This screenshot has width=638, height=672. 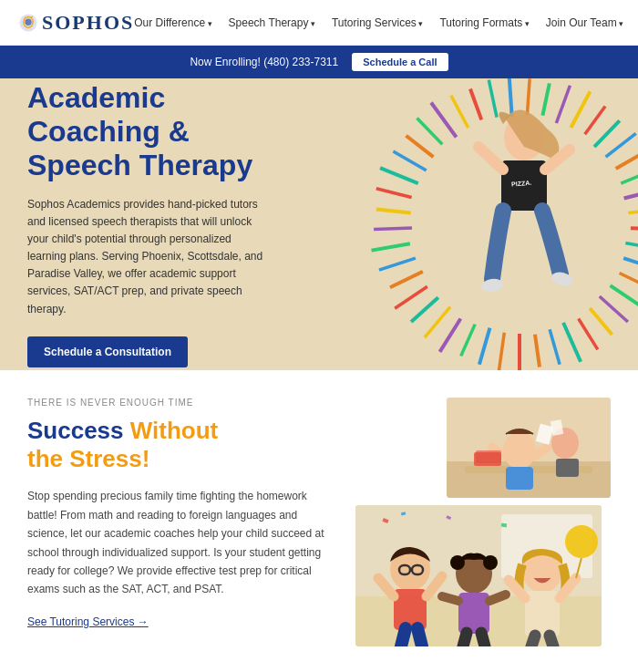 I want to click on logo-icon, so click(x=28, y=23).